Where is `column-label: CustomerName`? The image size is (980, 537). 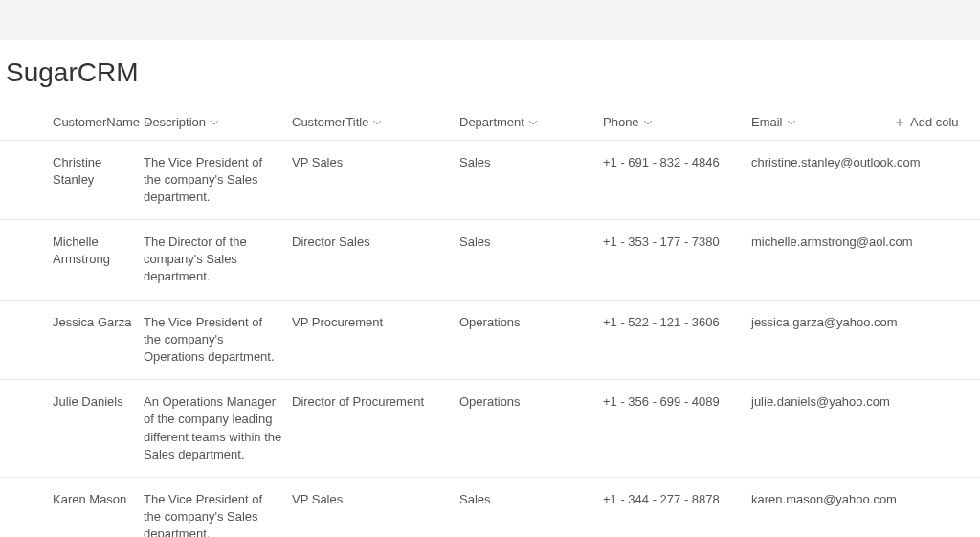 column-label: CustomerName is located at coordinates (96, 123).